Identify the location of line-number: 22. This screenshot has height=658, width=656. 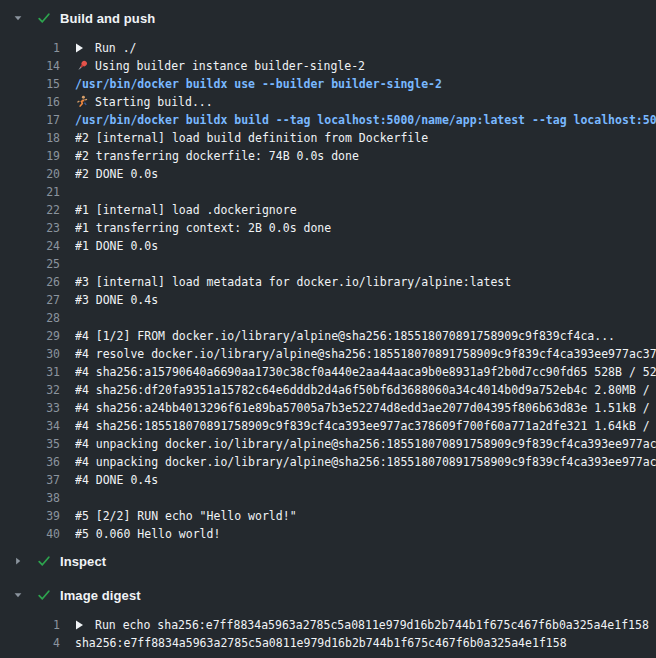
(30, 210).